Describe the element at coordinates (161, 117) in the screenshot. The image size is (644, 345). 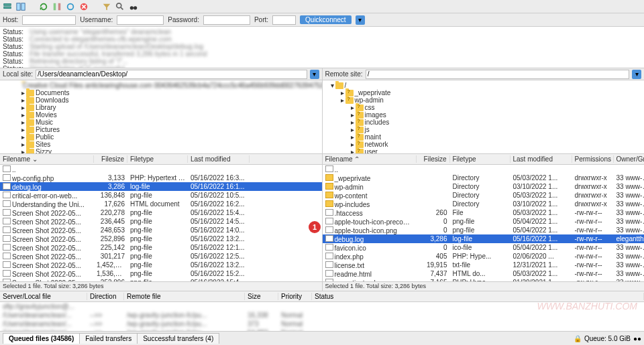
I see `local-tree: Creative Cloud Files anticlearinghouse.c…` at that location.